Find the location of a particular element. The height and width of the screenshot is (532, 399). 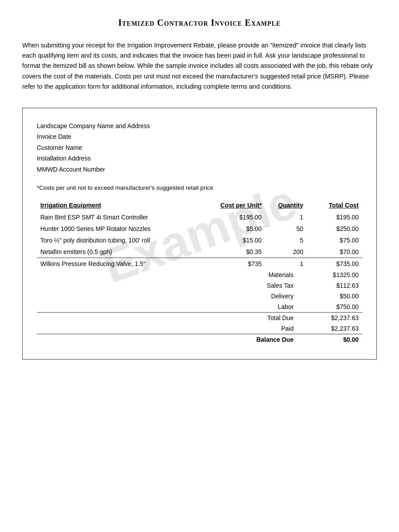

summary-label: Labor is located at coordinates (200, 307).